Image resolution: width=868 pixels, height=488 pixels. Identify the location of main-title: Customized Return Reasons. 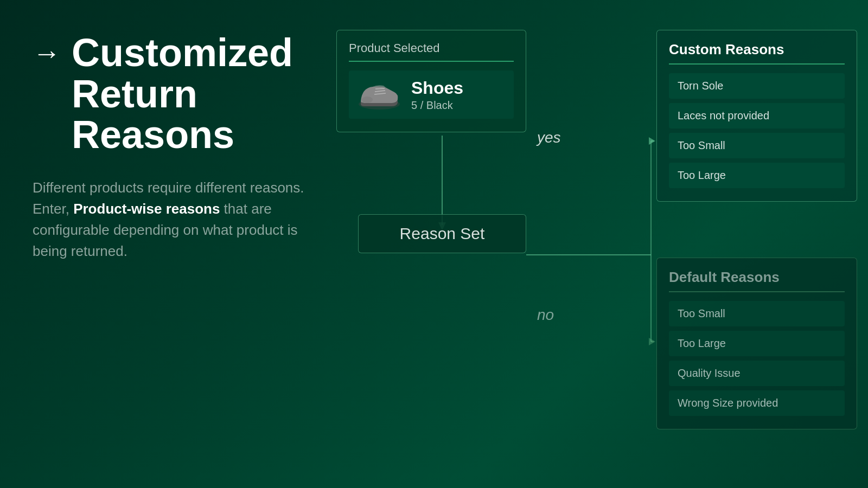
(182, 94).